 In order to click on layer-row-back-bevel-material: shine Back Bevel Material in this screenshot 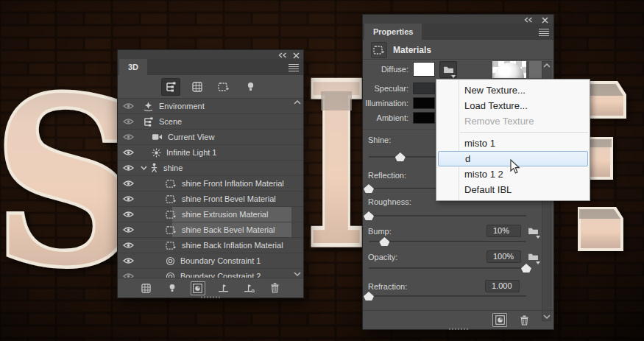, I will do `click(210, 230)`.